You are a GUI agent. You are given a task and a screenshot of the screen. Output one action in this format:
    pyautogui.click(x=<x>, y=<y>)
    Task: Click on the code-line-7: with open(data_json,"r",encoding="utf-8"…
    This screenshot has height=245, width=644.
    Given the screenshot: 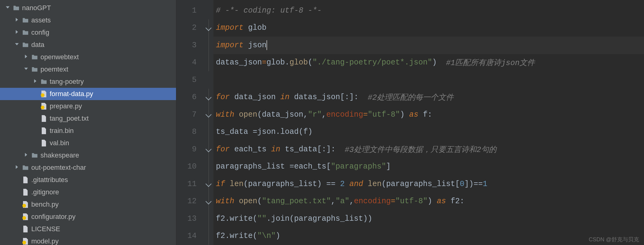 What is the action you would take?
    pyautogui.click(x=429, y=115)
    